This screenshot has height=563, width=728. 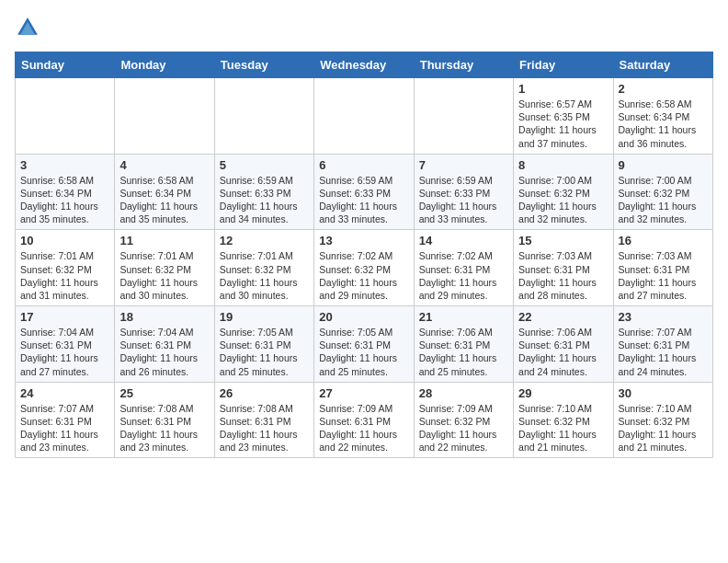 I want to click on logo-icon, so click(x=28, y=28).